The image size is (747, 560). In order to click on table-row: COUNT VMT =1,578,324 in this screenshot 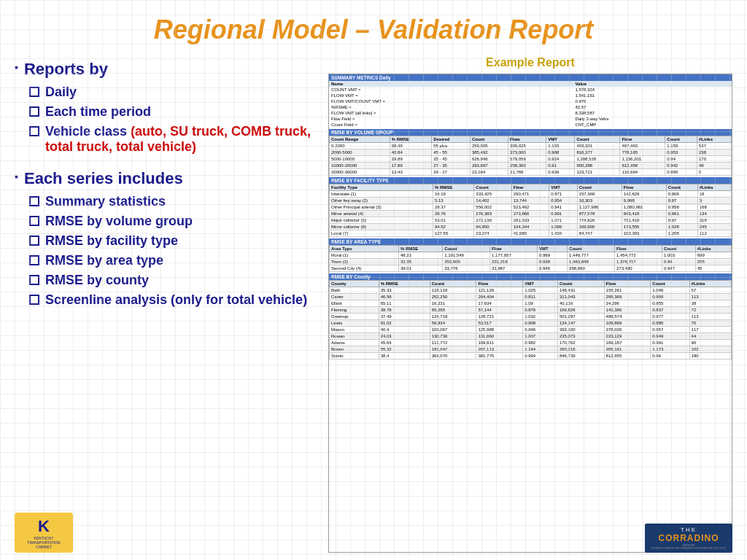, I will do `click(530, 90)`.